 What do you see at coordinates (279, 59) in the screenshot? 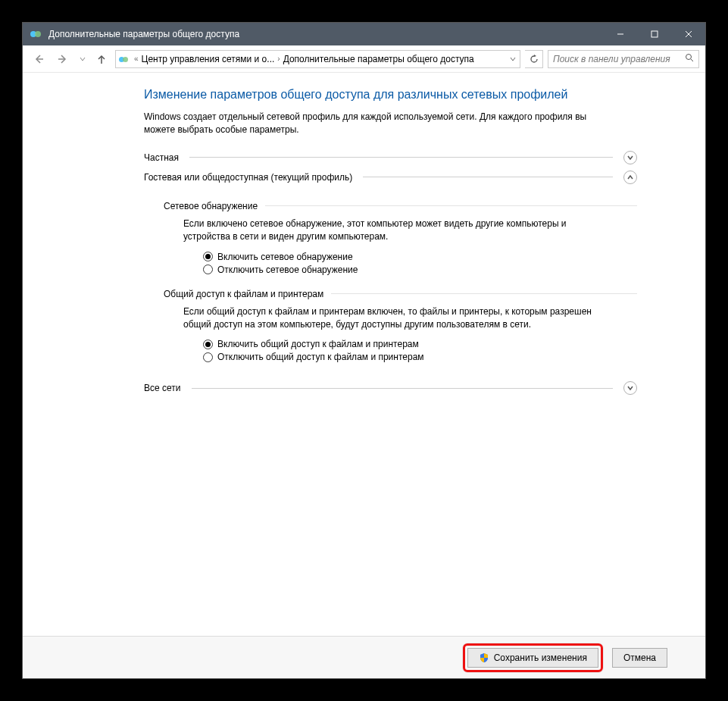
I see `chevron-right-icon: ›` at bounding box center [279, 59].